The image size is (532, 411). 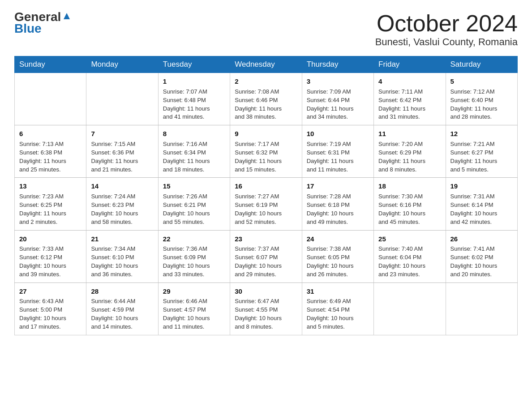 What do you see at coordinates (266, 210) in the screenshot?
I see `day-info: Sunrise: 7:27 AM Sunset: 6:19 PM Dayligh…` at bounding box center [266, 210].